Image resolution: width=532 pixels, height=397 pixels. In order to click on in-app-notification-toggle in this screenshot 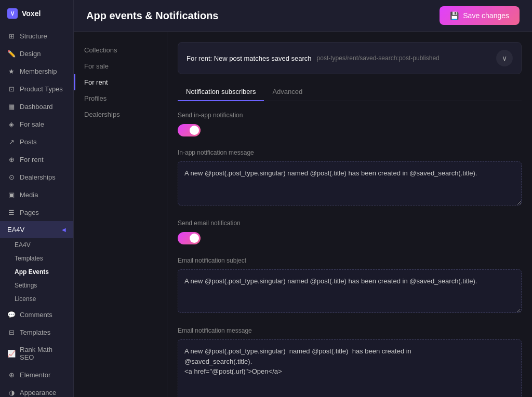, I will do `click(189, 130)`.